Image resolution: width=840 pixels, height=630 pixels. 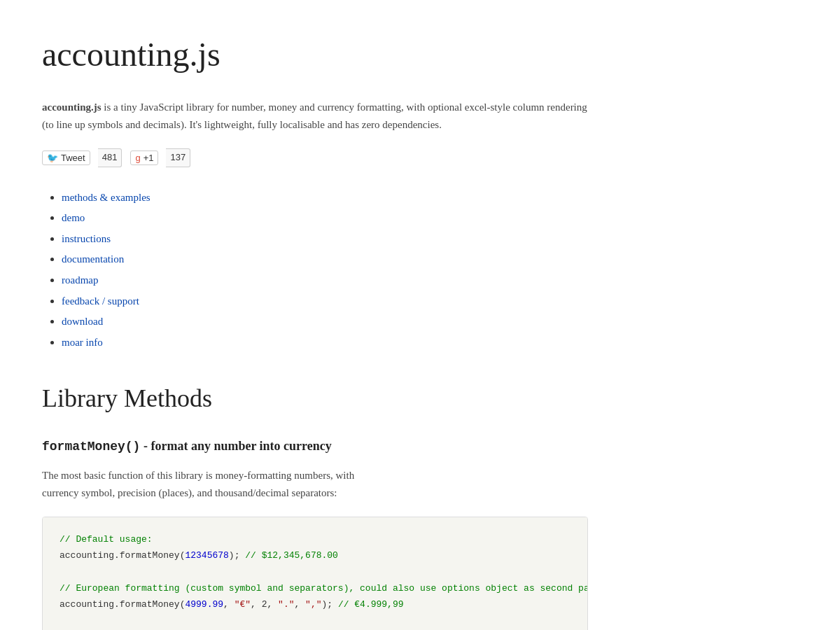 I want to click on social-bar: 🐦 Tweet 481 g +1 137, so click(x=315, y=158).